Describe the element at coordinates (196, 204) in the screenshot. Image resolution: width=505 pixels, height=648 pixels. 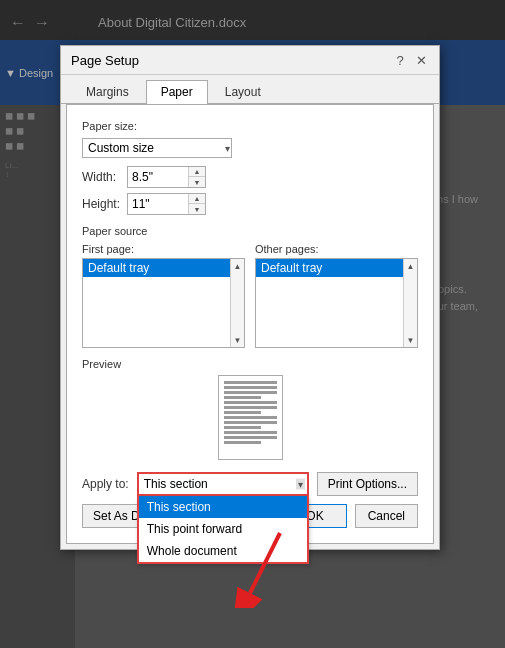
I see `height-spin-buttons: ▲ ▼` at that location.